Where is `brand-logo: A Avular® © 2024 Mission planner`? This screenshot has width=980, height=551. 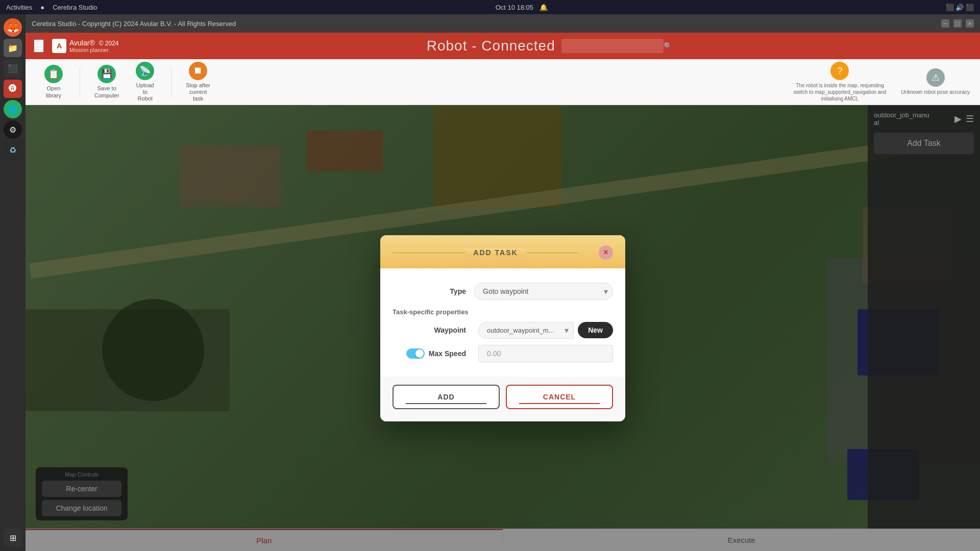
brand-logo: A Avular® © 2024 Mission planner is located at coordinates (86, 46).